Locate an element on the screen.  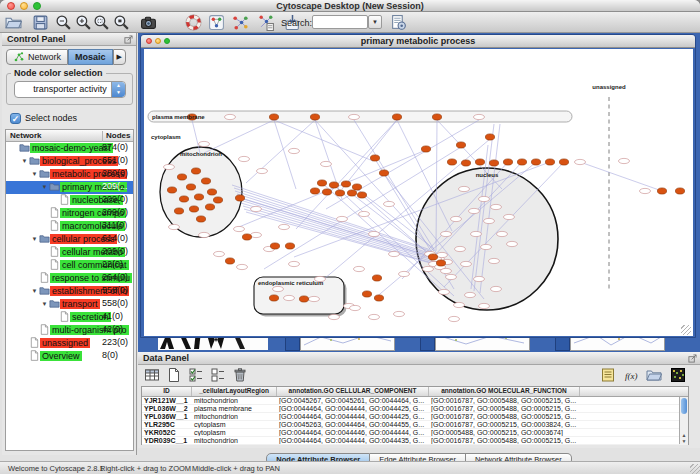
tree-row: secretion41(0) is located at coordinates (70, 318).